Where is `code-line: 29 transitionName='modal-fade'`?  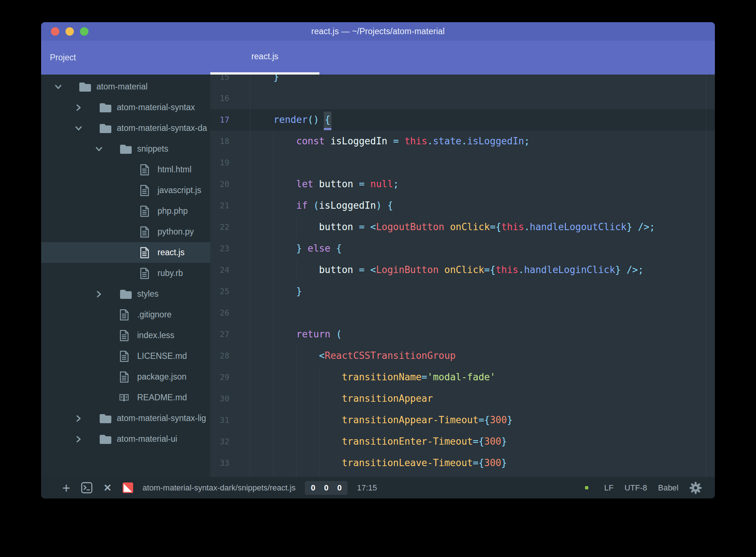 code-line: 29 transitionName='modal-fade' is located at coordinates (463, 377).